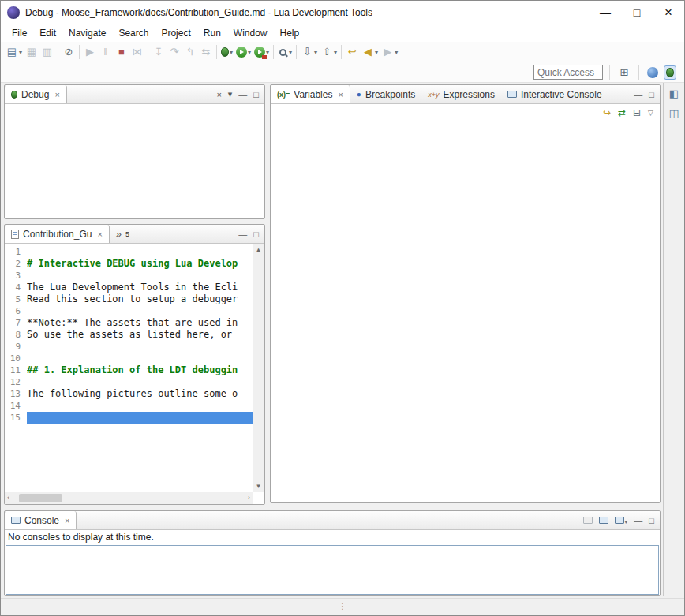  What do you see at coordinates (607, 113) in the screenshot?
I see `show-logical-structure-button: ↪` at bounding box center [607, 113].